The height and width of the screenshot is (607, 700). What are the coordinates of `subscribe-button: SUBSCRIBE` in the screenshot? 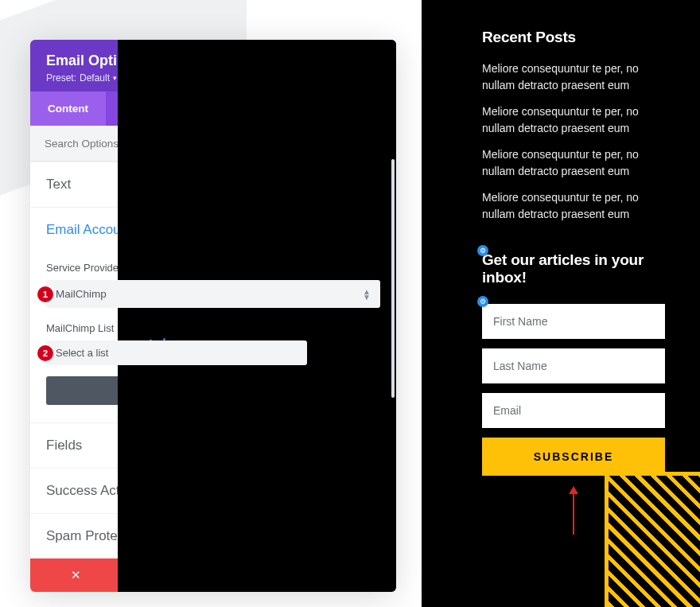 It's located at (574, 457).